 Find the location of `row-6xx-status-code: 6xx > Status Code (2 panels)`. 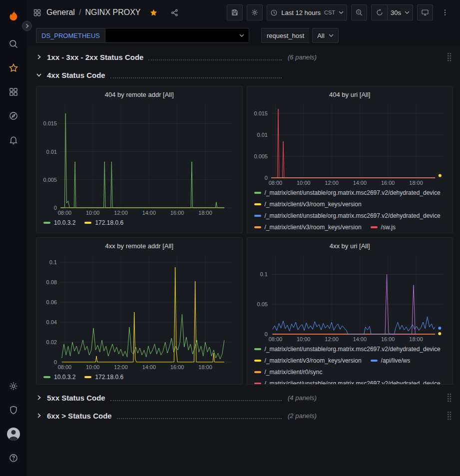

row-6xx-status-code: 6xx > Status Code (2 panels) is located at coordinates (245, 416).